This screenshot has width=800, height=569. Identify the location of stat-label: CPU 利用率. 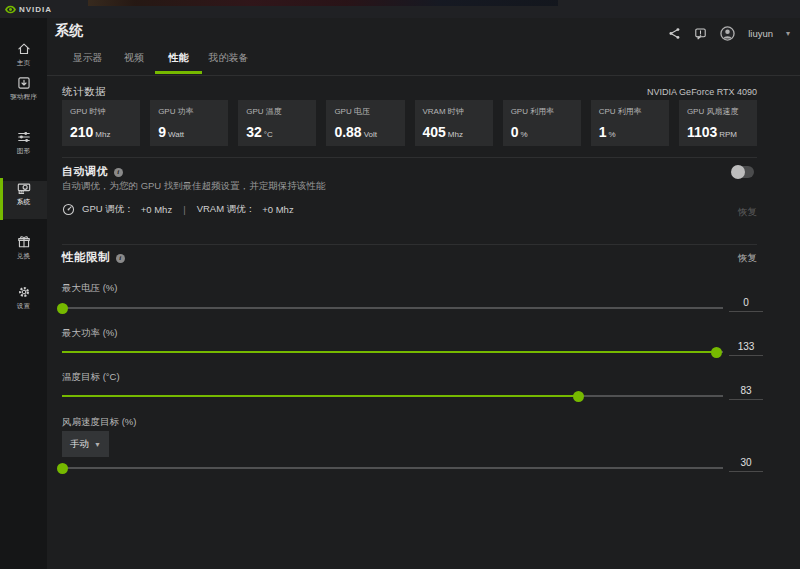
(630, 112).